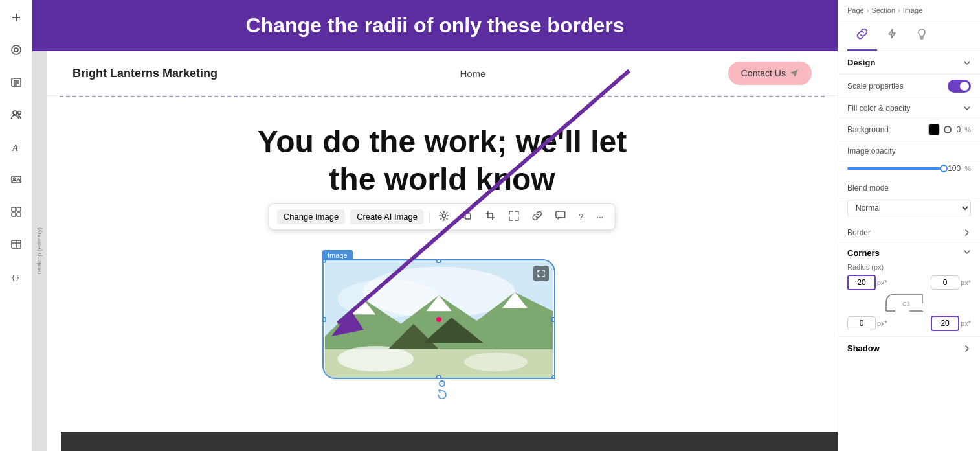 The image size is (980, 451). I want to click on crop-icon-button, so click(491, 216).